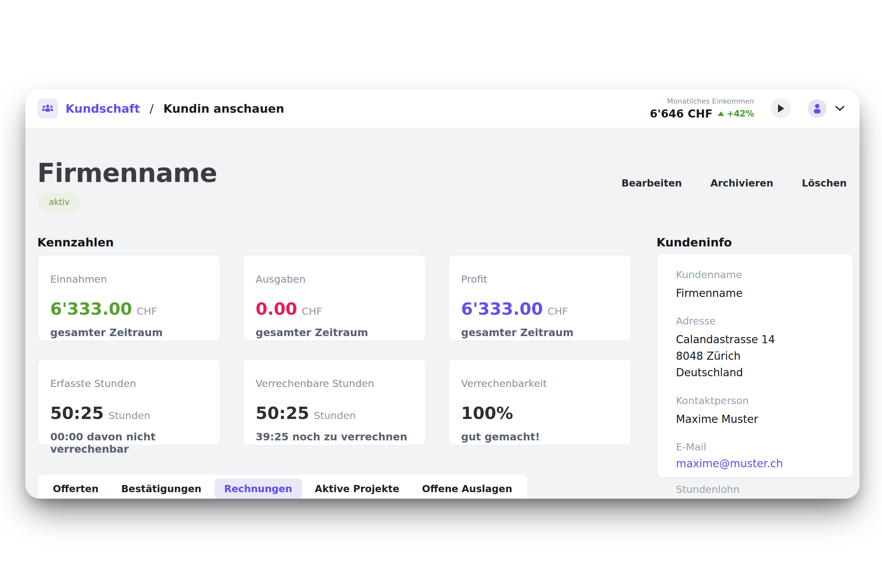  Describe the element at coordinates (59, 202) in the screenshot. I see `status-badge: aktiv` at that location.